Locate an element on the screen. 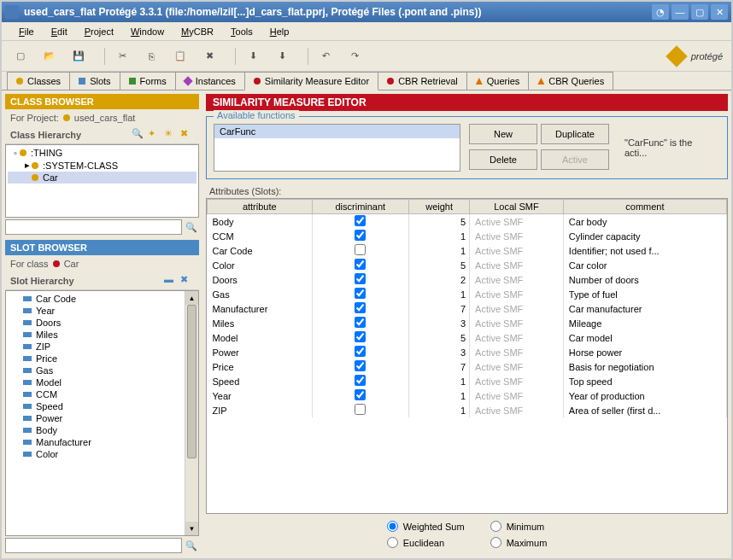  delete-icon: ✖ is located at coordinates (209, 56).